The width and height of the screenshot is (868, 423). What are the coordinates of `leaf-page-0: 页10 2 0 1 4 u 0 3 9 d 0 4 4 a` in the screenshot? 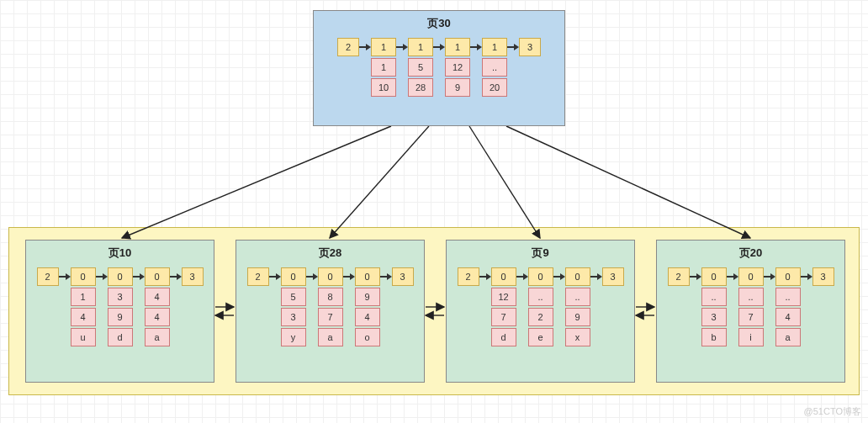 It's located at (119, 311).